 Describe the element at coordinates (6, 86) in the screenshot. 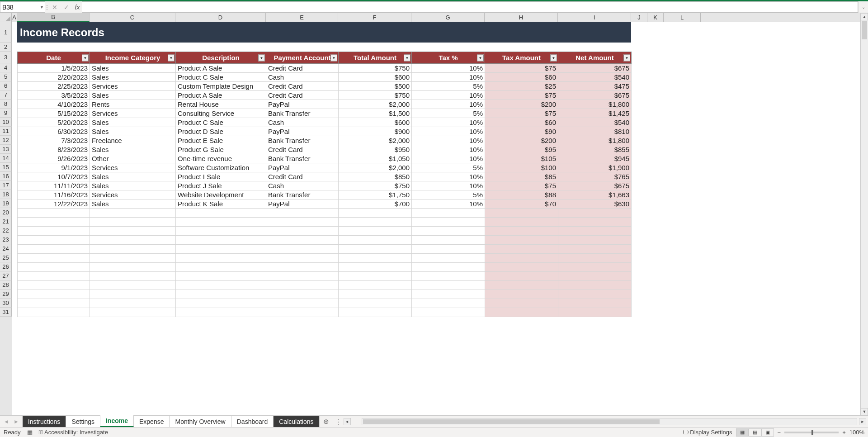

I see `row-header-6: 6` at that location.